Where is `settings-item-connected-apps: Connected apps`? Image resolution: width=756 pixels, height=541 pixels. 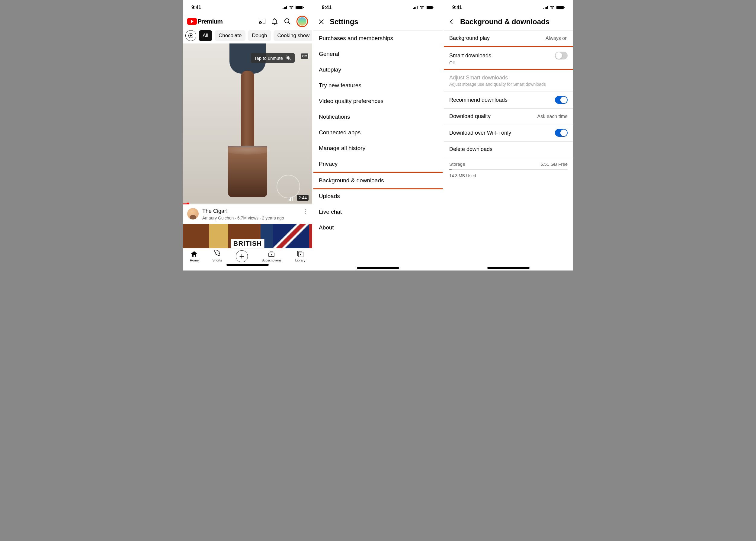
settings-item-connected-apps: Connected apps is located at coordinates (378, 133).